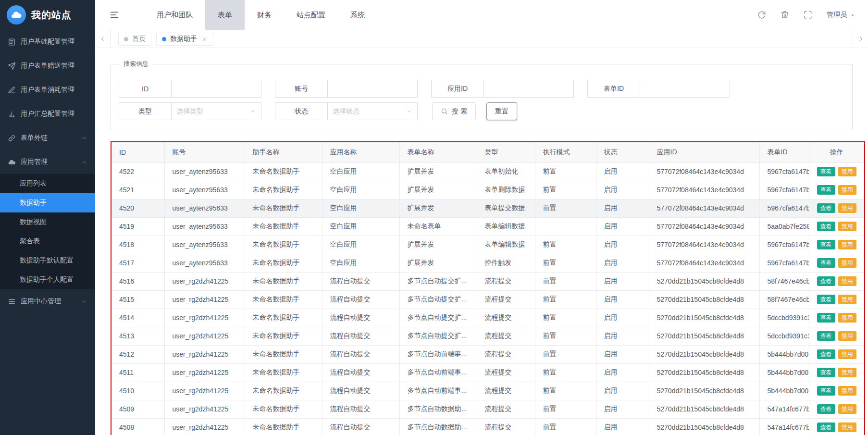  Describe the element at coordinates (264, 15) in the screenshot. I see `top-nav-item: 财务` at that location.